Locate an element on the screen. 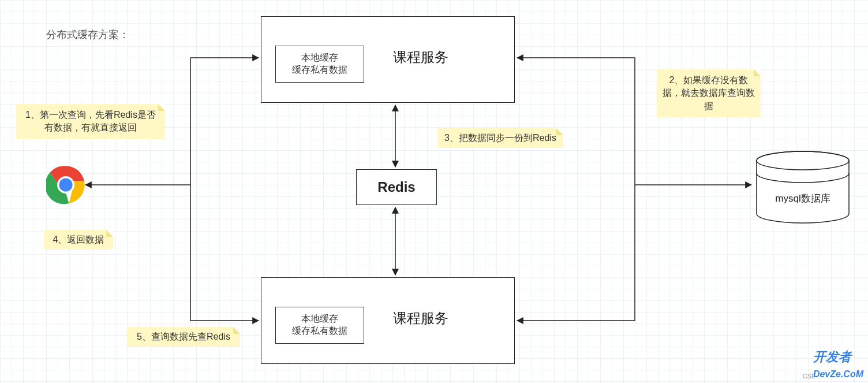  inner-label-3: 本地缓存 is located at coordinates (320, 319).